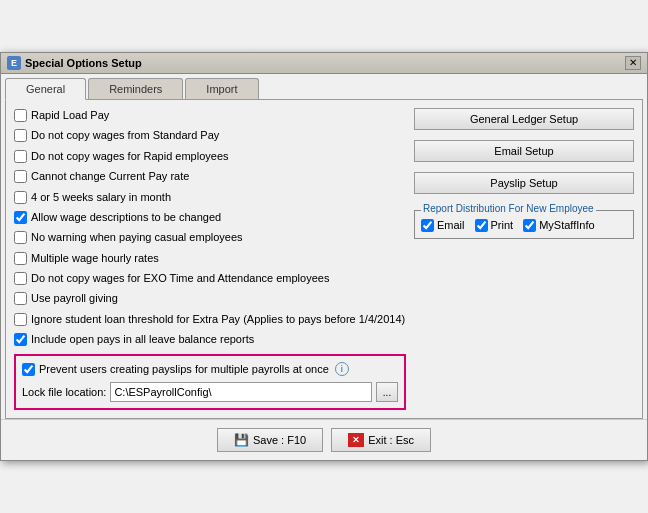 The image size is (648, 513). What do you see at coordinates (180, 278) in the screenshot?
I see `no-copy-wages-exo-label: Do not copy wages for EXO Time and Atten…` at bounding box center [180, 278].